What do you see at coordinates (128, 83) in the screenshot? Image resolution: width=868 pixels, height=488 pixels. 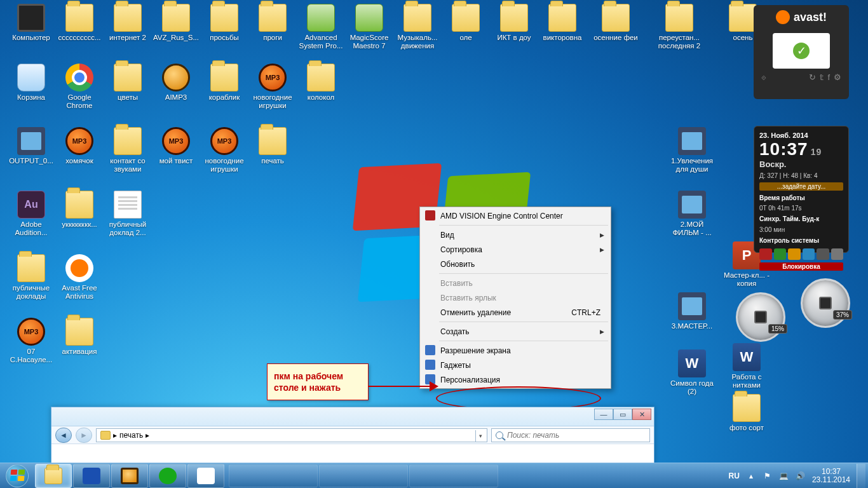 I see `desktop-icon: цветы` at bounding box center [128, 83].